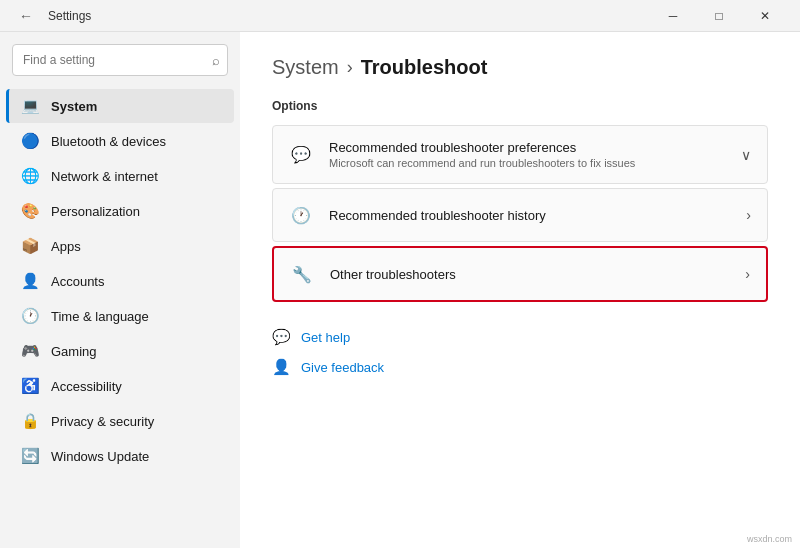 This screenshot has height=548, width=800. What do you see at coordinates (30, 176) in the screenshot?
I see `nav-icon-network: 🌐` at bounding box center [30, 176].